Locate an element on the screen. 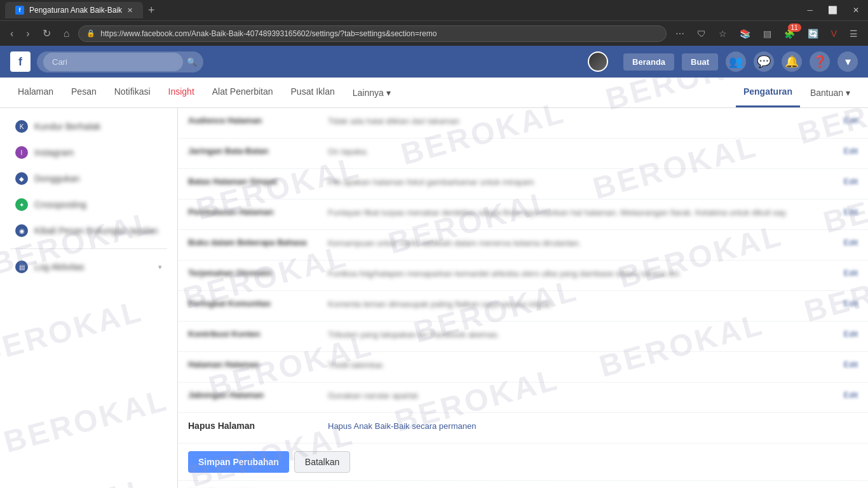  log-icon: ▤ is located at coordinates (22, 267).